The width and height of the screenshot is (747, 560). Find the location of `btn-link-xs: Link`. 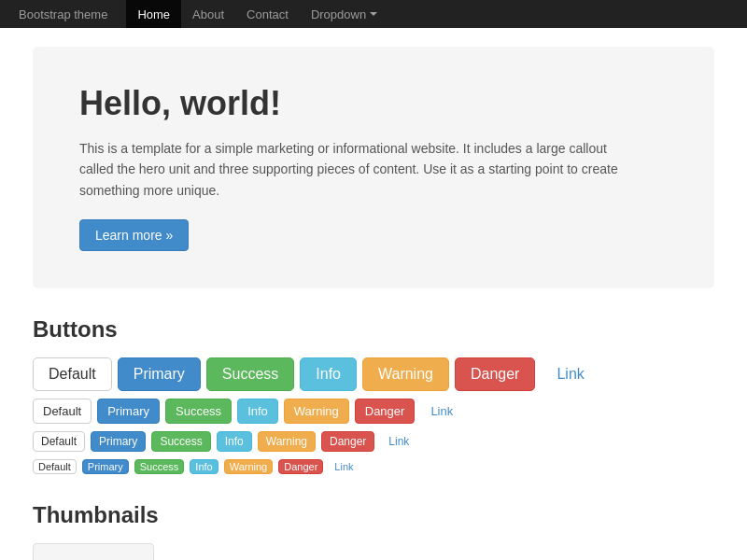

btn-link-xs: Link is located at coordinates (344, 467).